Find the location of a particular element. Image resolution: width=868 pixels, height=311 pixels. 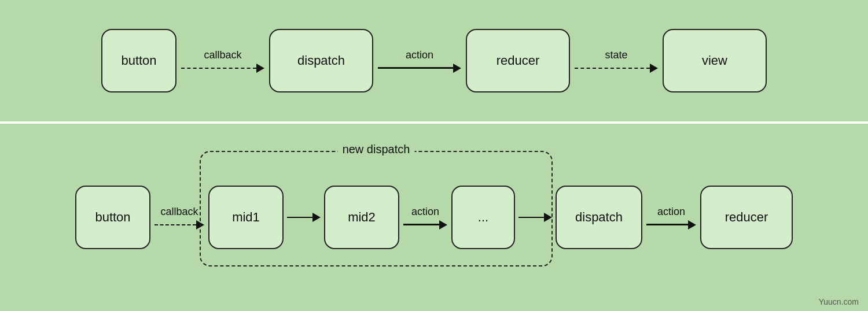

arrow-callback-bottom: callback is located at coordinates (179, 217).